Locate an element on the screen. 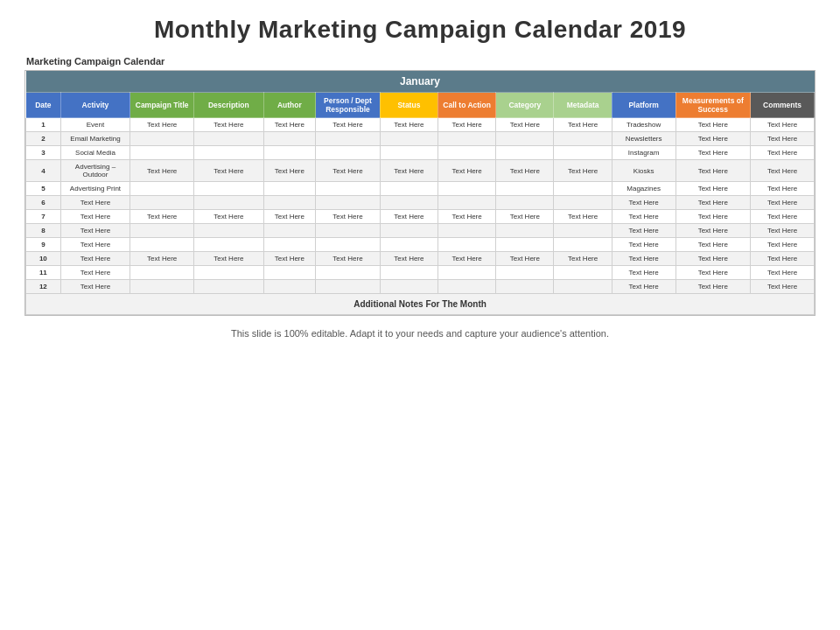 The width and height of the screenshot is (840, 630). col-header-cta: Call to Action is located at coordinates (466, 105).